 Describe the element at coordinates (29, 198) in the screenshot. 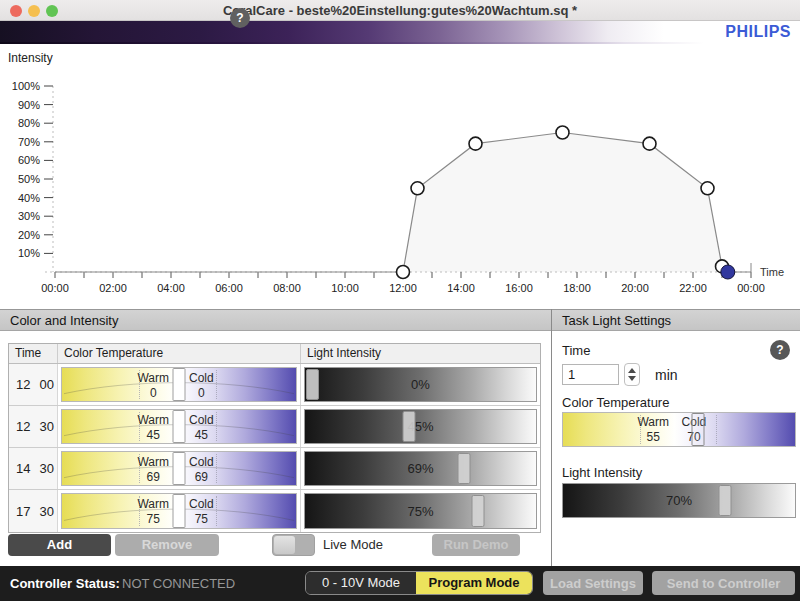

I see `y-tick-label: 40%` at that location.